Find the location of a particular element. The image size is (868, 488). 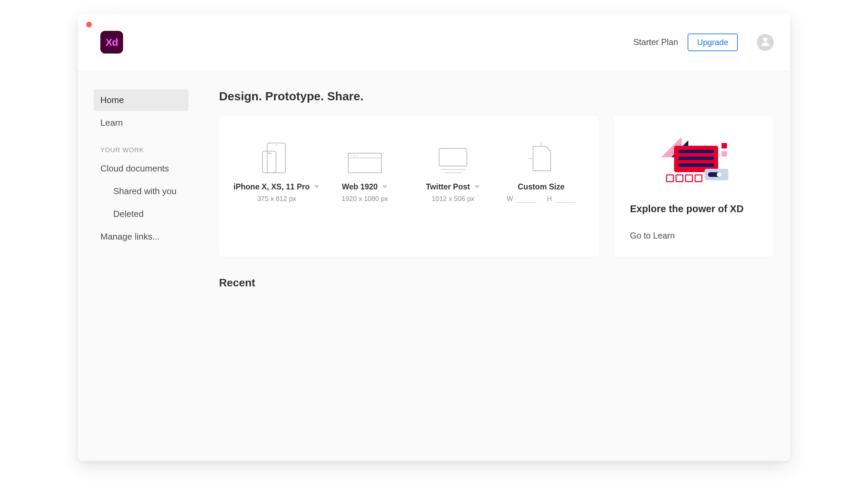

preset-twitter: Twitter Post 1012 x 506 px is located at coordinates (453, 185).